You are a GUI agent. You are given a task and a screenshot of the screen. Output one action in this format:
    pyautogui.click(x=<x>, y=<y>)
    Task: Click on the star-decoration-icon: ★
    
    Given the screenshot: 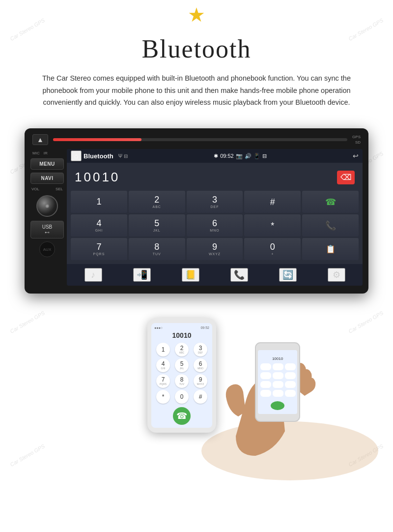 What is the action you would take?
    pyautogui.click(x=196, y=15)
    